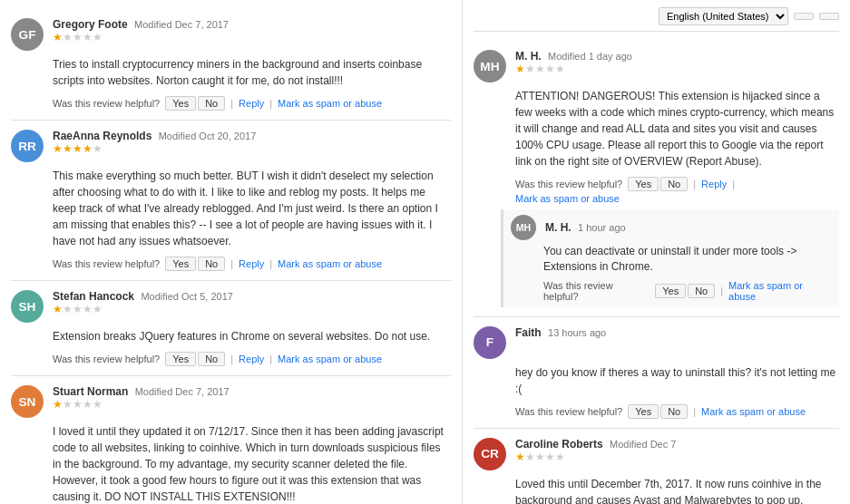  What do you see at coordinates (27, 402) in the screenshot?
I see `avatar: SN` at bounding box center [27, 402].